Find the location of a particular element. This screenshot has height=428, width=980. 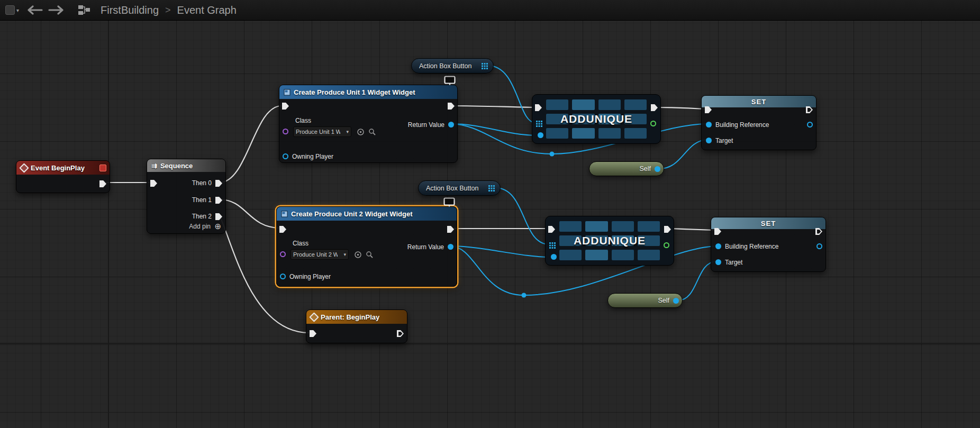

add-pin-icon: ⊕ is located at coordinates (218, 226).